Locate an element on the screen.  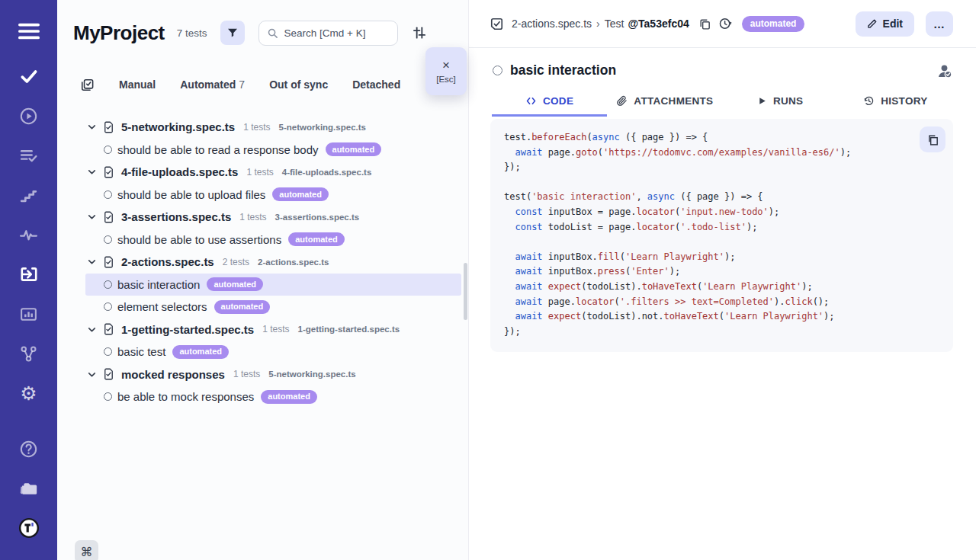
edit-button: Edit is located at coordinates (884, 24).